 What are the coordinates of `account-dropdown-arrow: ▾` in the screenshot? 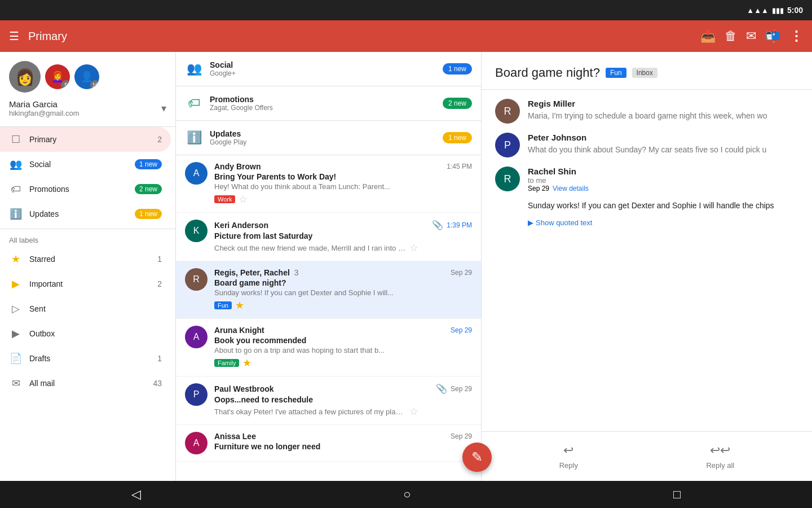 It's located at (164, 108).